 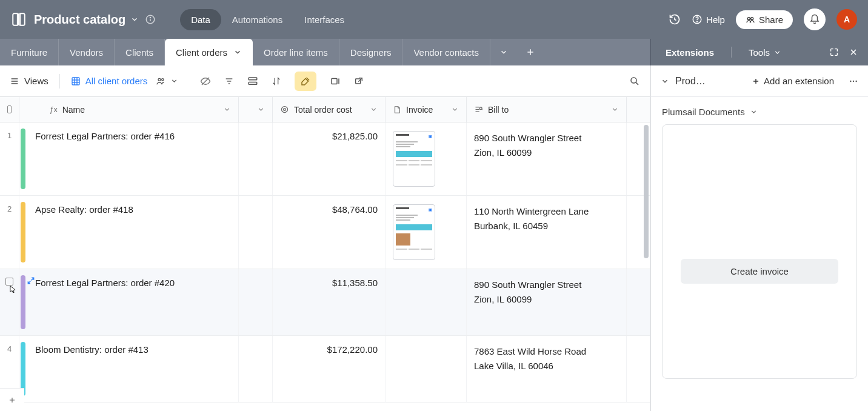 I want to click on history-icon, so click(x=675, y=19).